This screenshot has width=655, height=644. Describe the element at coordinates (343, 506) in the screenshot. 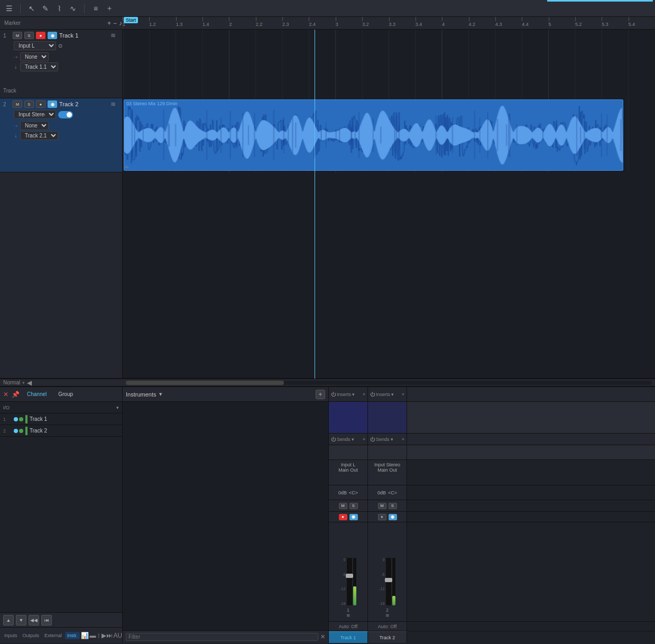

I see `strip-mute-1: M` at that location.